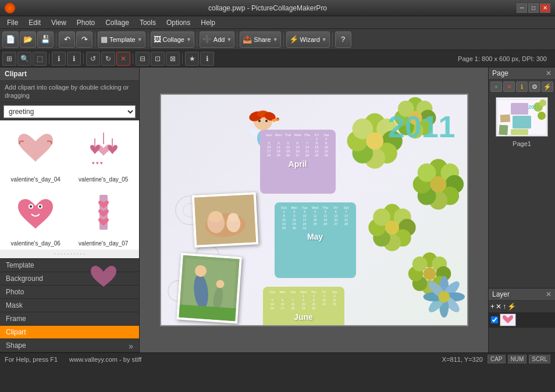 Image resolution: width=555 pixels, height=392 pixels. Describe the element at coordinates (278, 59) in the screenshot. I see `subtoolbar: ⊞ 🔍 ⬚ ℹ ℹ ↺ ↻ ✕ ⊟ ⊡ ⊠ ★ ℹ Page 1: 800 x …` at that location.